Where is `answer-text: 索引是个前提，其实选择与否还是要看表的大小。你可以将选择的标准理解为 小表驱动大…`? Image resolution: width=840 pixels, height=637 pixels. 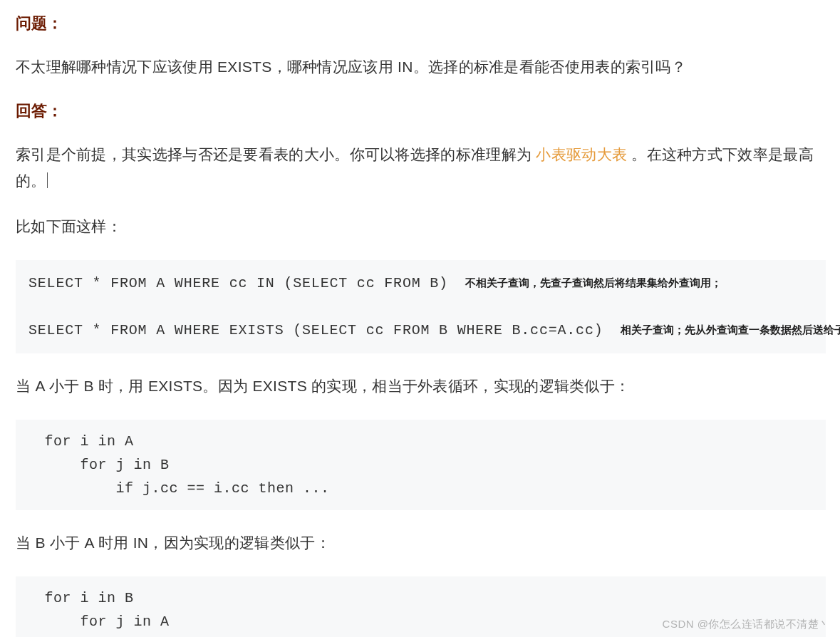 answer-text: 索引是个前提，其实选择与否还是要看表的大小。你可以将选择的标准理解为 小表驱动大… is located at coordinates (420, 168).